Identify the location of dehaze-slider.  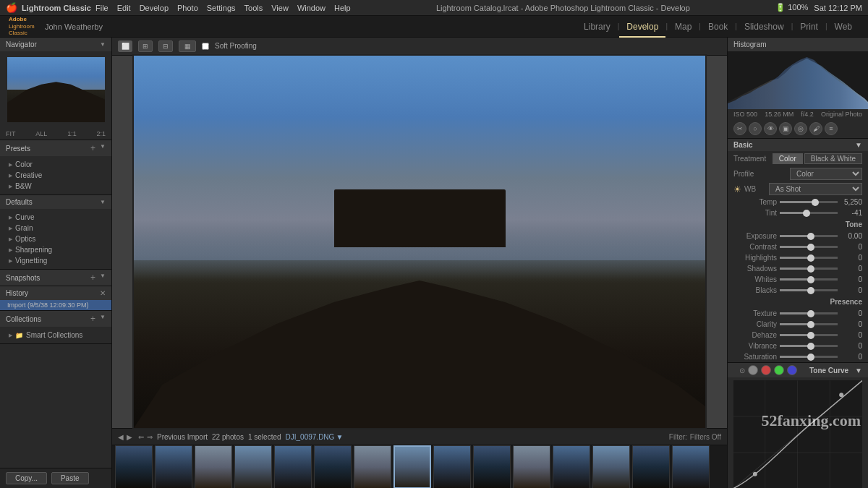
(809, 335).